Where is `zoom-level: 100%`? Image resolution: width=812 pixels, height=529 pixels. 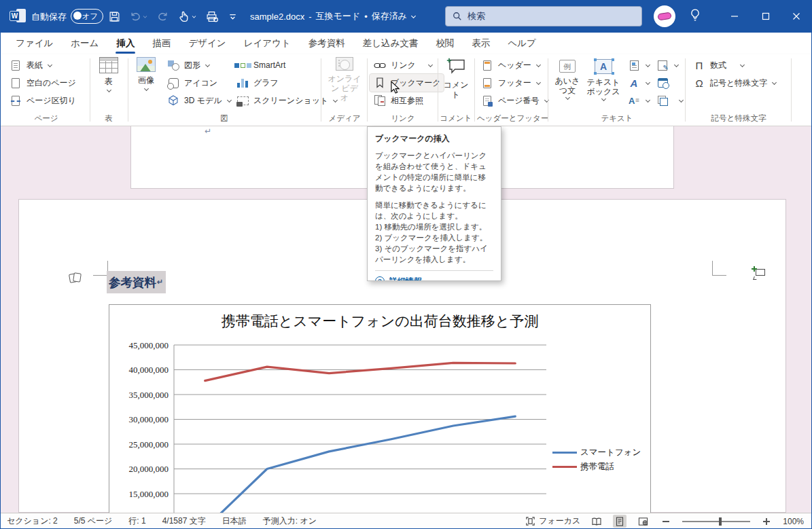
zoom-level: 100% is located at coordinates (794, 522).